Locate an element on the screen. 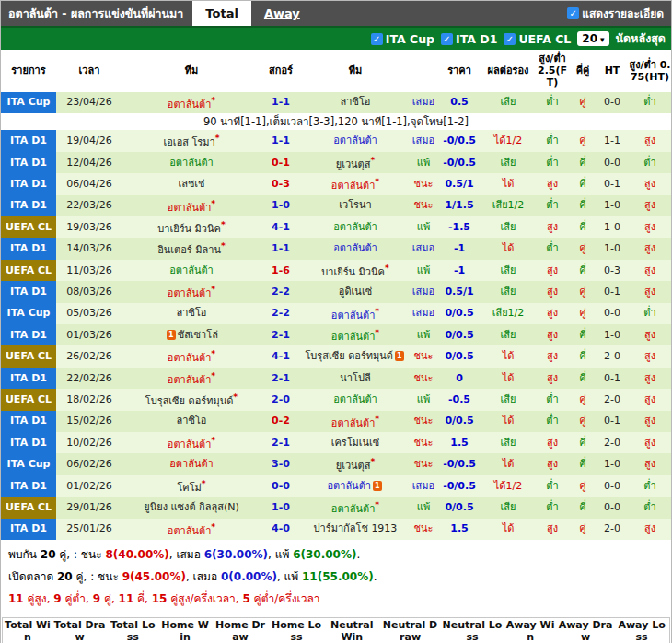  match-date: 08/03/26 is located at coordinates (89, 291).